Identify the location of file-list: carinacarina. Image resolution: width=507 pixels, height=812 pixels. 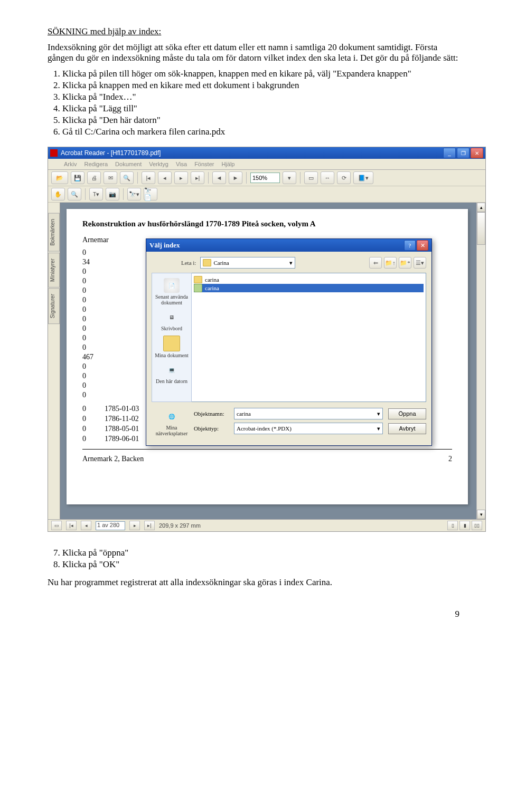
(309, 338).